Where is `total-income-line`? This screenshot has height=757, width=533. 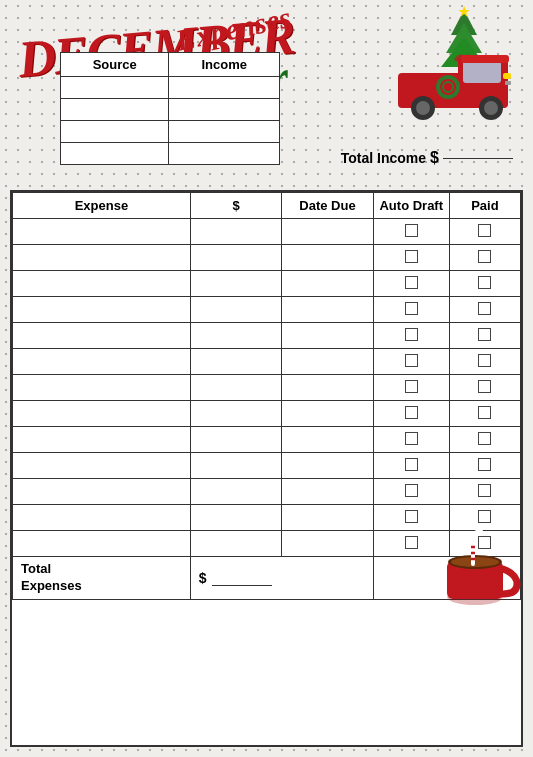 total-income-line is located at coordinates (478, 158).